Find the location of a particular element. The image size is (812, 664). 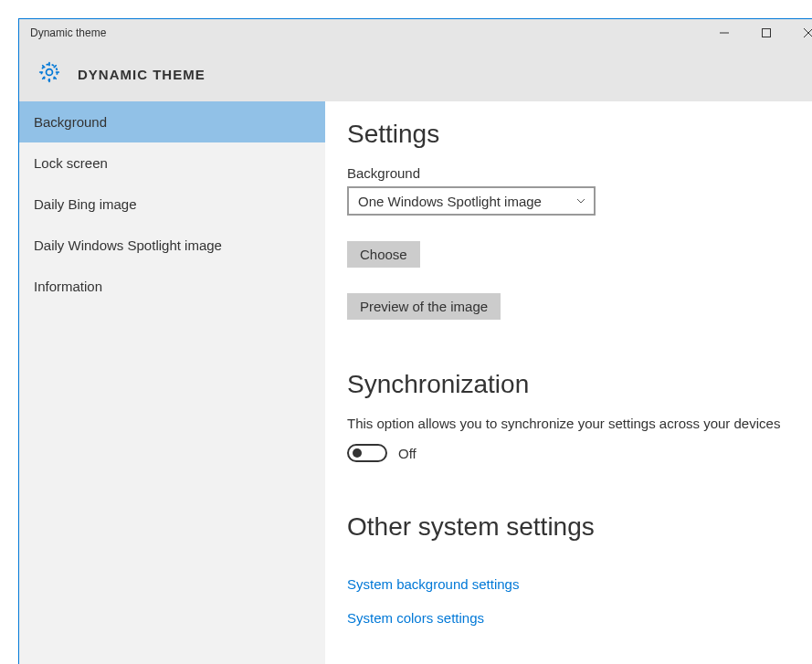

chevron-down-icon is located at coordinates (581, 201).